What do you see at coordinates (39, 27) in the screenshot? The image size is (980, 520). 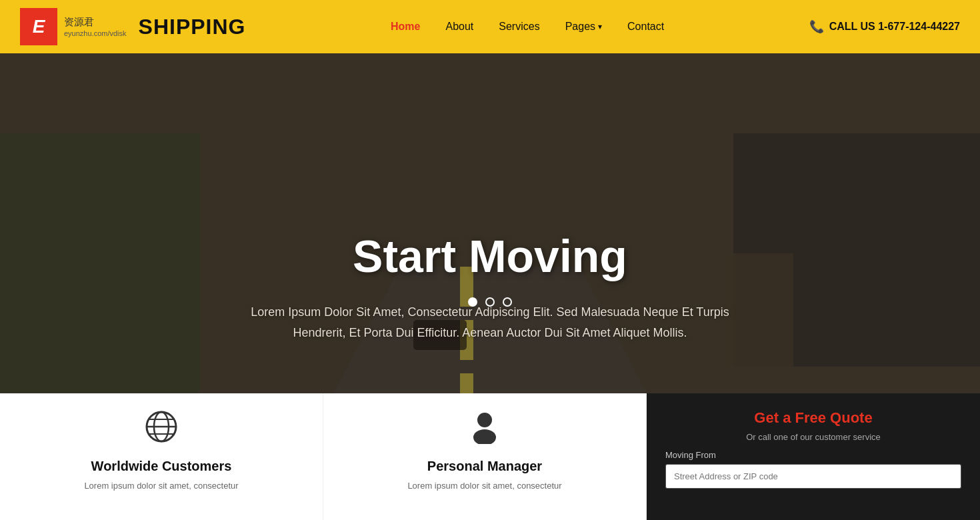 I see `logo-letter: E` at bounding box center [39, 27].